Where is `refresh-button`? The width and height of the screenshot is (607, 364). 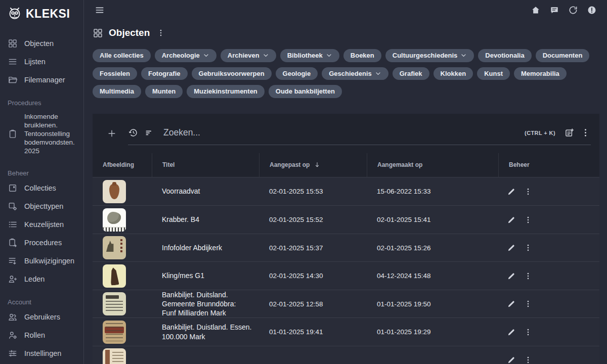
refresh-button is located at coordinates (573, 10).